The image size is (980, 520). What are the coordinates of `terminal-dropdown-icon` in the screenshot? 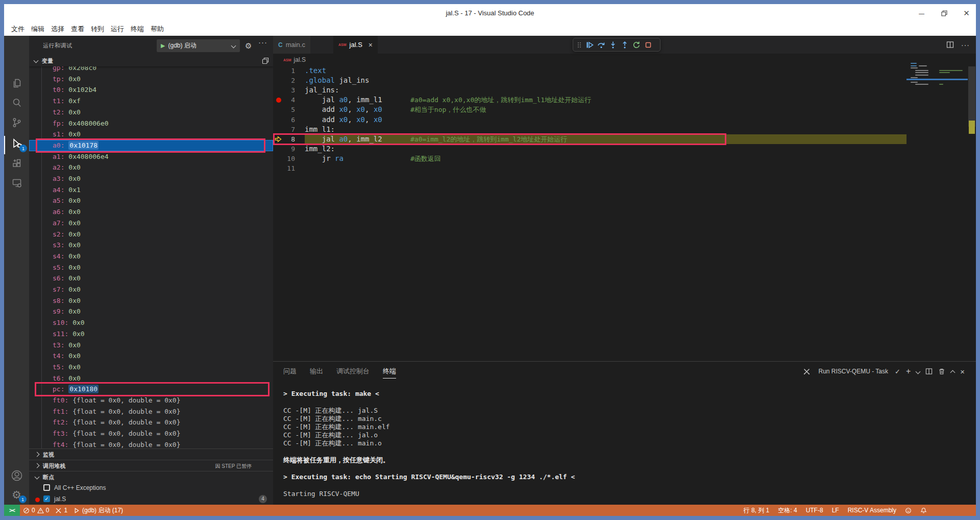 It's located at (918, 371).